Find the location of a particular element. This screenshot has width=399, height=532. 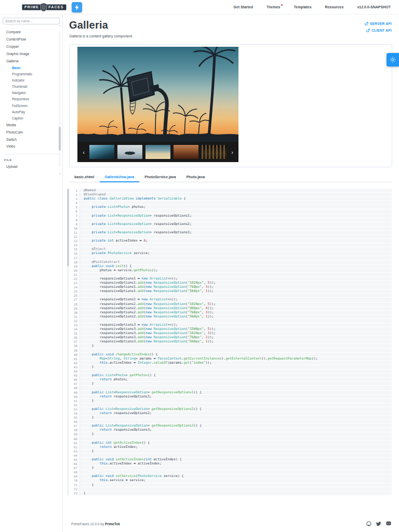

sidebar-subitem-basic: Basic is located at coordinates (31, 68).